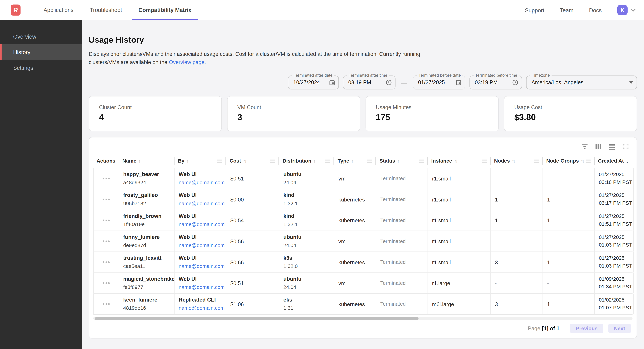 Image resolution: width=644 pixels, height=349 pixels. What do you see at coordinates (306, 161) in the screenshot?
I see `column-header-distribution: Distribution↑↓` at bounding box center [306, 161].